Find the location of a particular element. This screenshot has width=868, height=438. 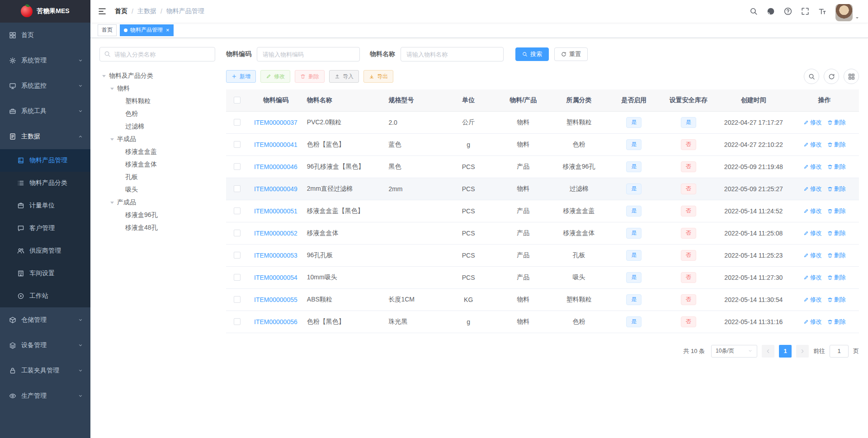

tree-node: 吸头 is located at coordinates (157, 190).